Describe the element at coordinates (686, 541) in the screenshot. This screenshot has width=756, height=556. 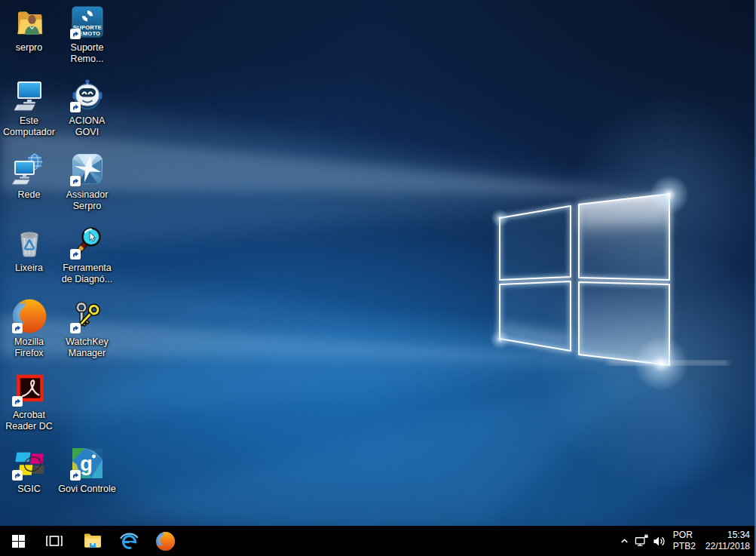
I see `system-tray: POR PTB2 15:34 22/11/2018` at that location.